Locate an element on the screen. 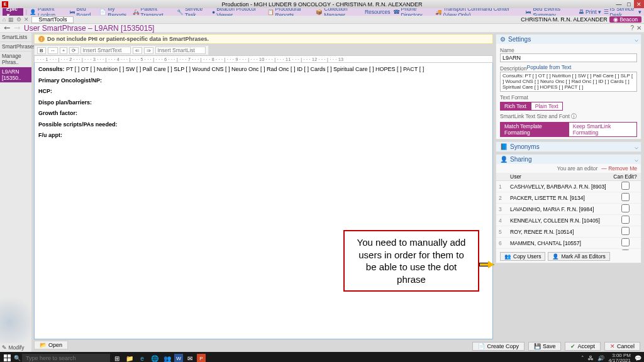 This screenshot has height=362, width=644. name-label: Name is located at coordinates (569, 50).